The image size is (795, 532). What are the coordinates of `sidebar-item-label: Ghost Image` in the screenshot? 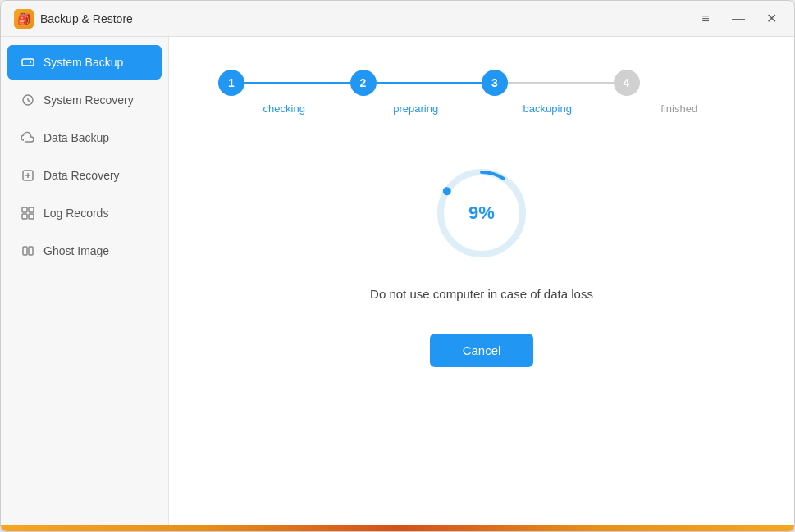 It's located at (76, 251).